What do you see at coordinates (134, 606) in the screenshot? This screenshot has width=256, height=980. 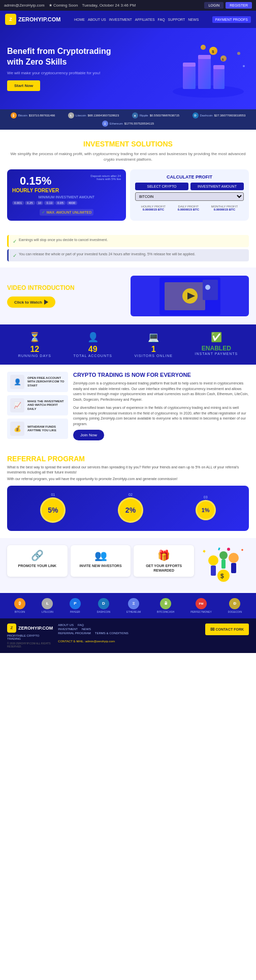 I see `payment-ethereum: Ξ ETHEREUM` at bounding box center [134, 606].